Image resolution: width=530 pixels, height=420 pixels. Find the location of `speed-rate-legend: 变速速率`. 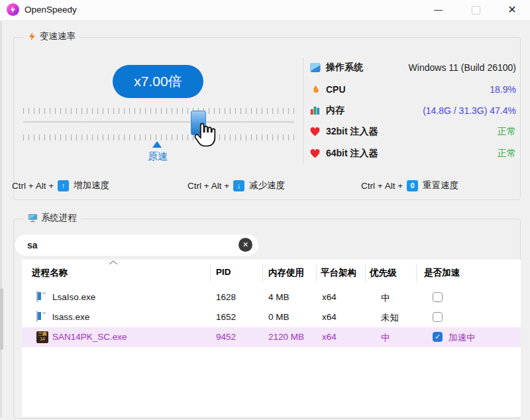

speed-rate-legend: 变速速率 is located at coordinates (52, 36).